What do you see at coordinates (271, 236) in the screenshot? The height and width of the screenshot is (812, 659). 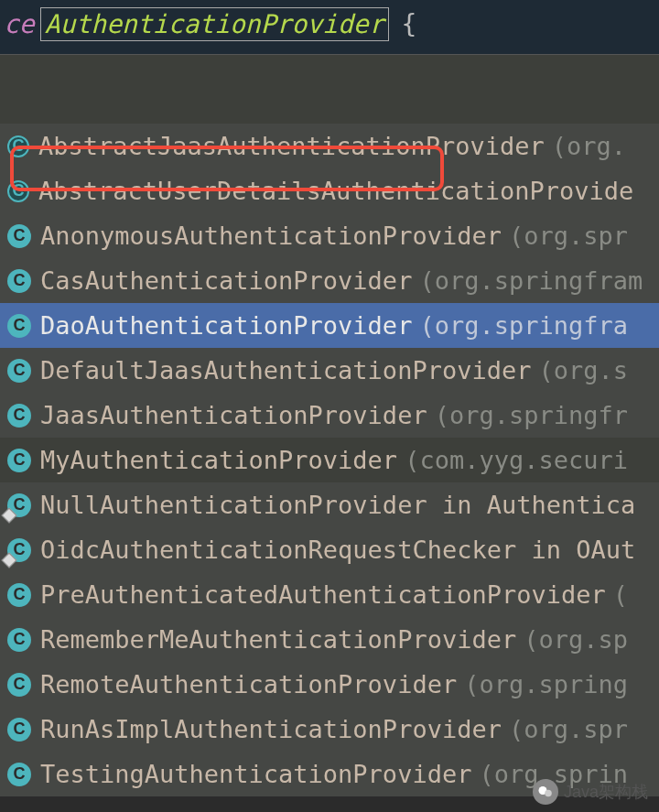 I see `completion-class-name: AnonymousAuthenticationProvider` at bounding box center [271, 236].